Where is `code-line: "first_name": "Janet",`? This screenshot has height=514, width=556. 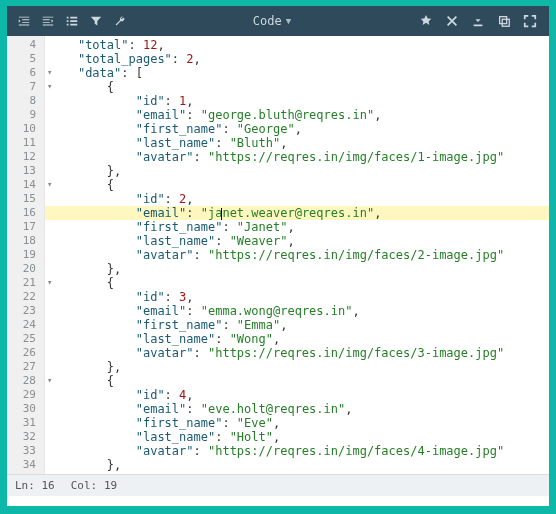
code-line: "first_name": "Janet", is located at coordinates (297, 227).